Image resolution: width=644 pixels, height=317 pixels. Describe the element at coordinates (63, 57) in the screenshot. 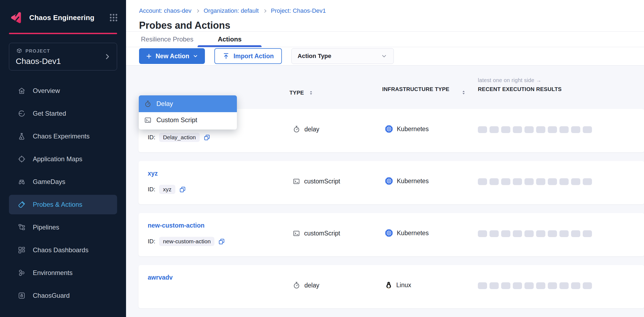

I see `project-selector: PROJECT Chaos-Dev1` at that location.